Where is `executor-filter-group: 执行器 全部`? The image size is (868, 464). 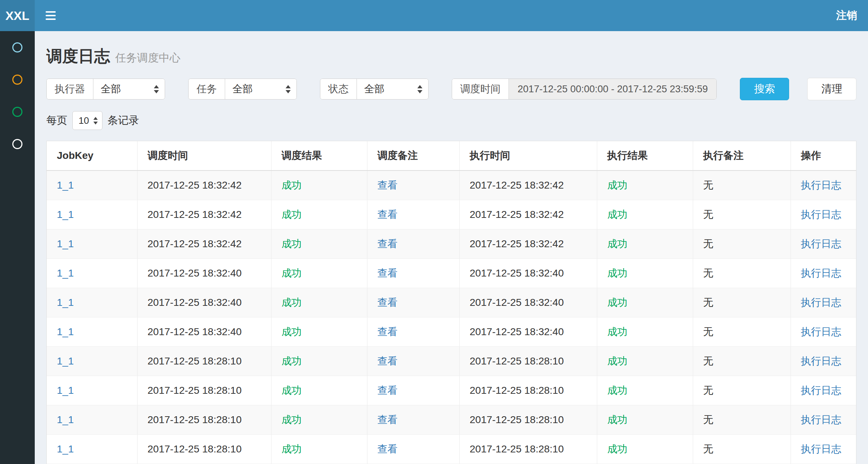
executor-filter-group: 执行器 全部 is located at coordinates (106, 89).